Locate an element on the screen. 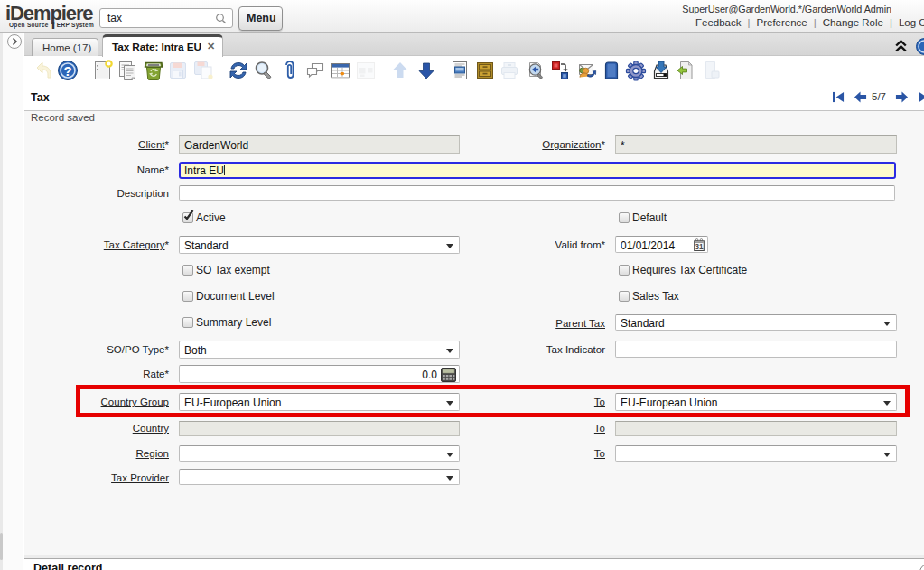  svg-text: 31 is located at coordinates (699, 248).